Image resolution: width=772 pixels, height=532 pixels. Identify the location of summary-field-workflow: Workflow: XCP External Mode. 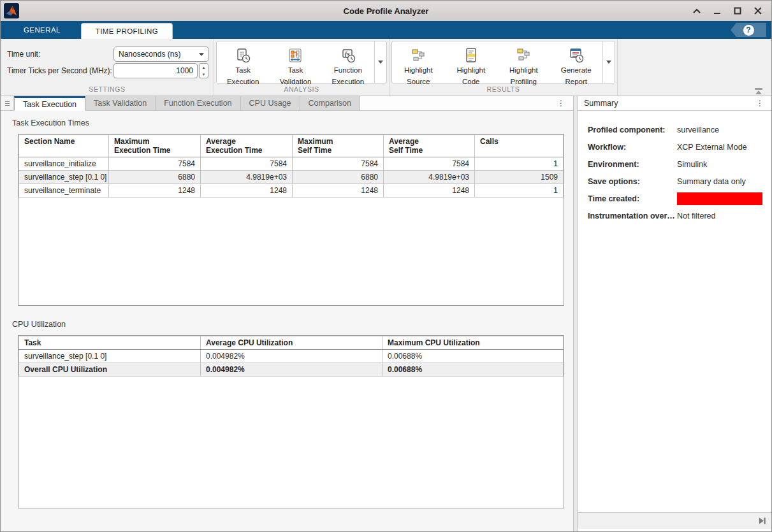
(677, 147).